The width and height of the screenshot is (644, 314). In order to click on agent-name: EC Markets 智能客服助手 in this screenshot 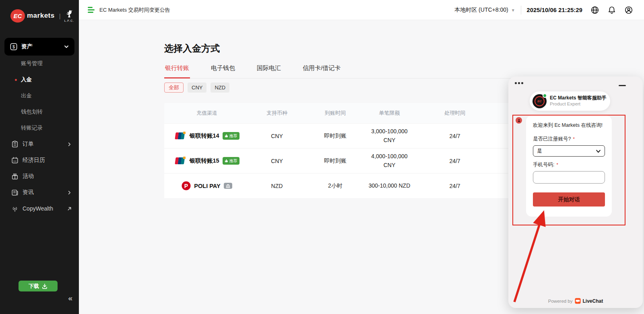, I will do `click(578, 98)`.